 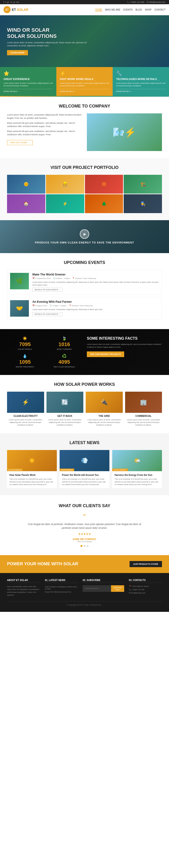 What do you see at coordinates (26, 204) in the screenshot?
I see `portfolio-item-5: 🏠` at bounding box center [26, 204].